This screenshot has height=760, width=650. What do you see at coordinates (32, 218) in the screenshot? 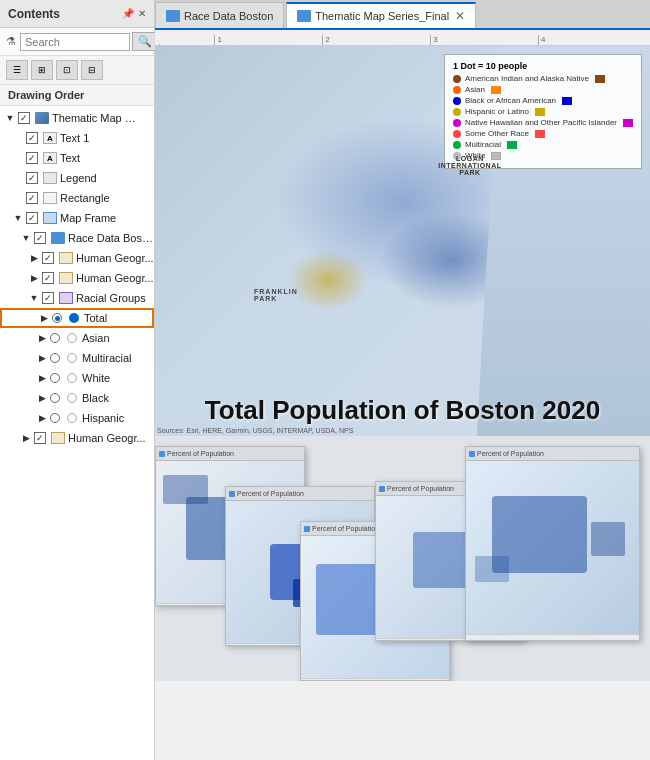
I see `checkbox-map-frame` at bounding box center [32, 218].